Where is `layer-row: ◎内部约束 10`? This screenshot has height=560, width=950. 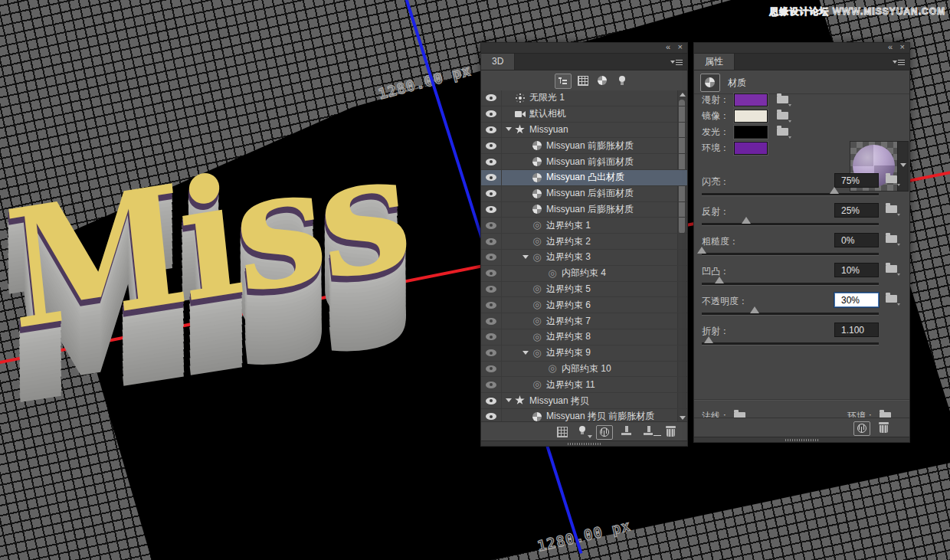 layer-row: ◎内部约束 10 is located at coordinates (584, 369).